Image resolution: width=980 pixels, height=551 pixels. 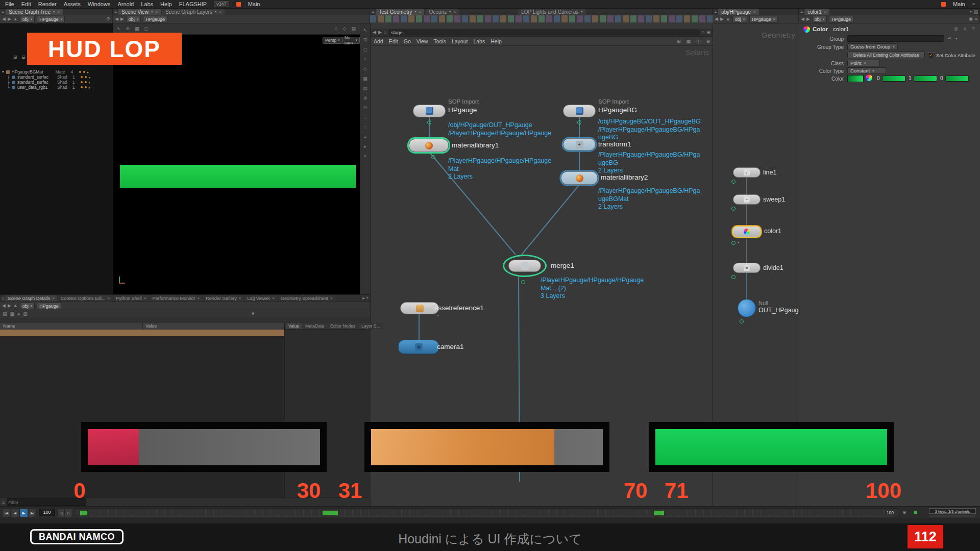 I want to click on node-camera1, so click(x=419, y=347).